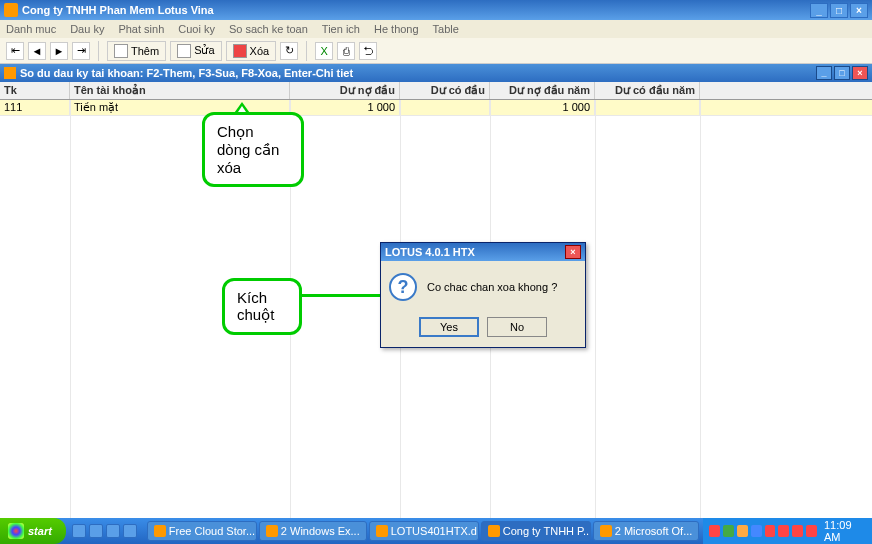  Describe the element at coordinates (10, 73) in the screenshot. I see `child-icon` at that location.